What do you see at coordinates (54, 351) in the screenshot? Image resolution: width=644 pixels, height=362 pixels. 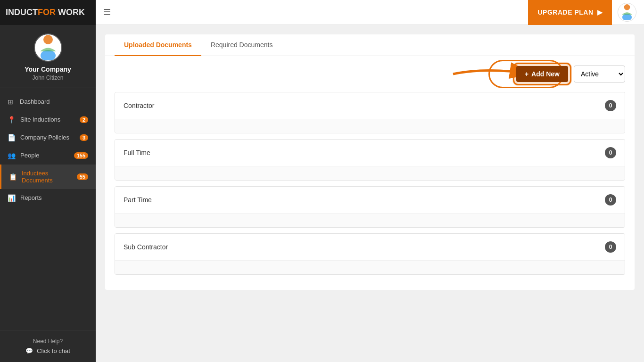 I see `chat-label: Click to chat` at bounding box center [54, 351].